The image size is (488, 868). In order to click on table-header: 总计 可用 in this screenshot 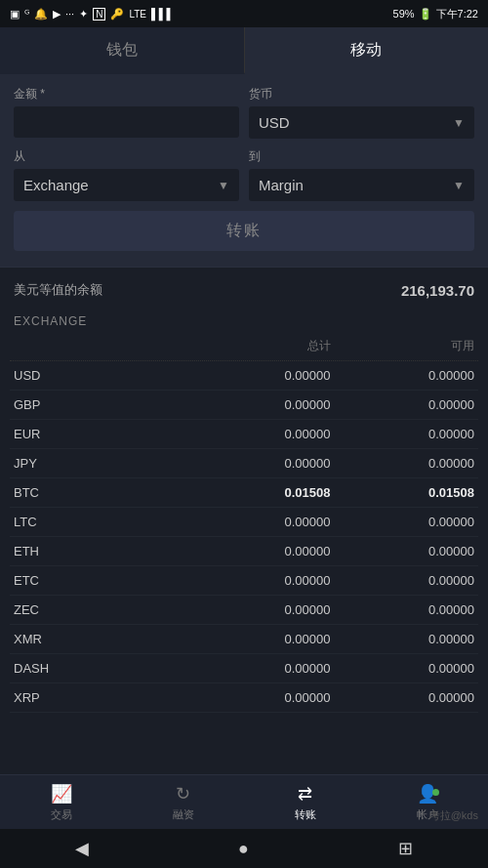, I will do `click(244, 347)`.